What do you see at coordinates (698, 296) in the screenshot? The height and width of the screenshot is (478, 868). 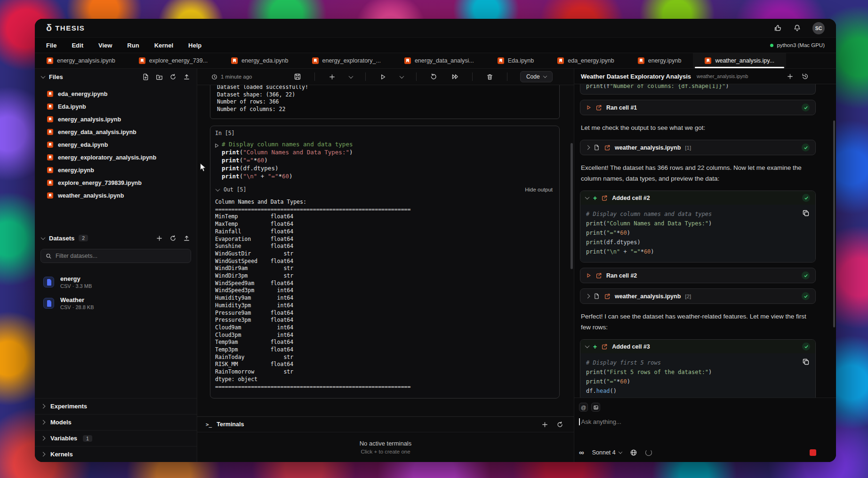 I see `event-notebook-ref-2: weather_analysis.ipynb [2]` at bounding box center [698, 296].